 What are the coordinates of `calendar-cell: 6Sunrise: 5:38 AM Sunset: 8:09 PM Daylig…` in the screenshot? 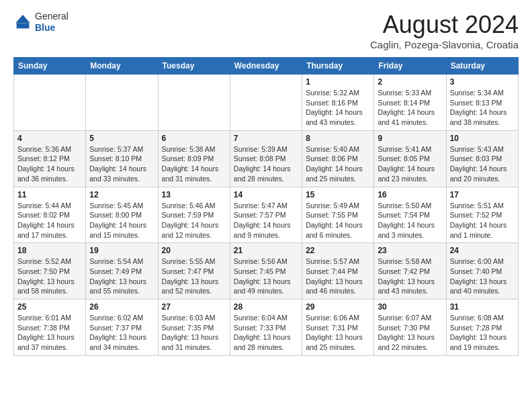 It's located at (193, 158).